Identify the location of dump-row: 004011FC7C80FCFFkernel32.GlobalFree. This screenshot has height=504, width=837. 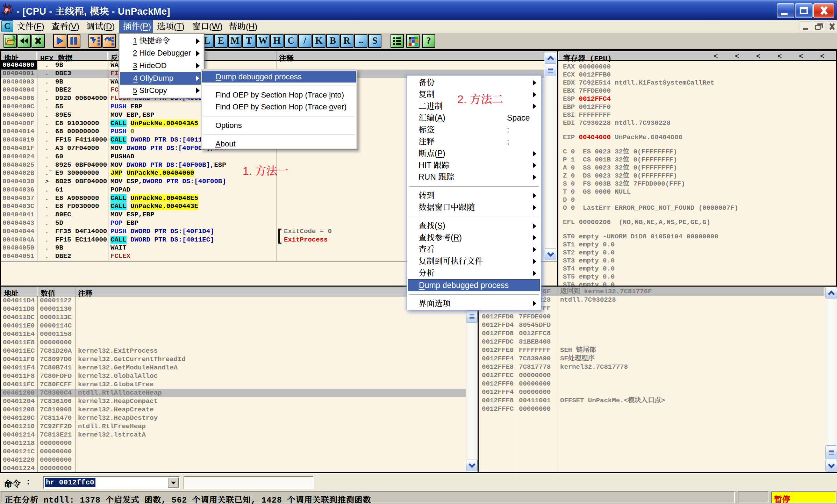
(233, 384).